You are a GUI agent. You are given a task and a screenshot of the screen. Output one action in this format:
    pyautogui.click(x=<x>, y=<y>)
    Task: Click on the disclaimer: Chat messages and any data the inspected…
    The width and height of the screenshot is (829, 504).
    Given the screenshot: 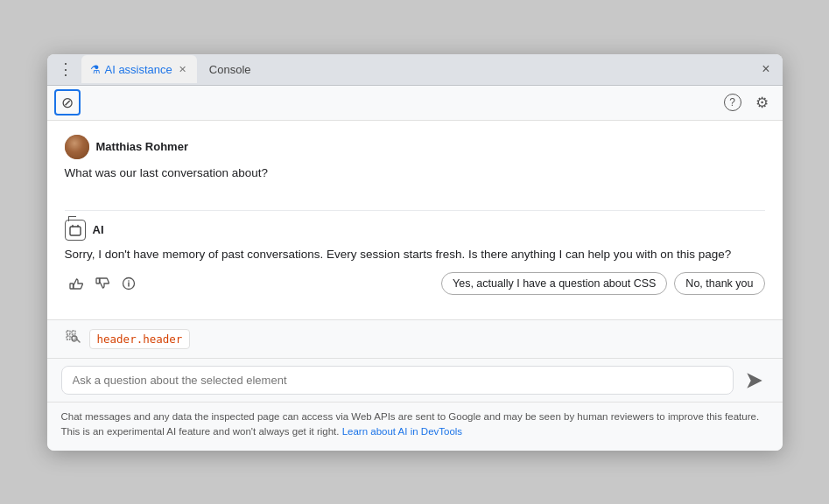 What is the action you would take?
    pyautogui.click(x=415, y=426)
    